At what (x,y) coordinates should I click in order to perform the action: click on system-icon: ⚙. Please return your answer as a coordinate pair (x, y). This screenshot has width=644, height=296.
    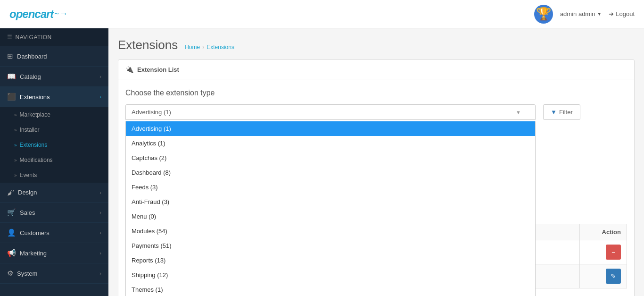
    Looking at the image, I should click on (10, 273).